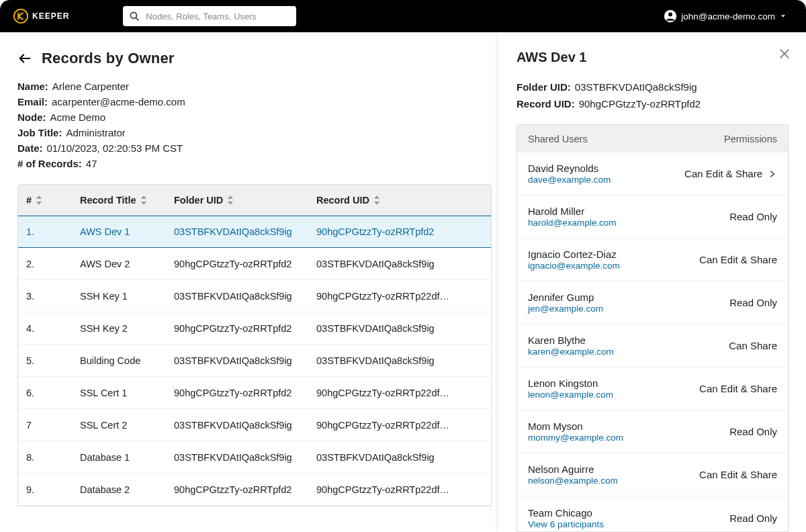  I want to click on close-icon, so click(785, 54).